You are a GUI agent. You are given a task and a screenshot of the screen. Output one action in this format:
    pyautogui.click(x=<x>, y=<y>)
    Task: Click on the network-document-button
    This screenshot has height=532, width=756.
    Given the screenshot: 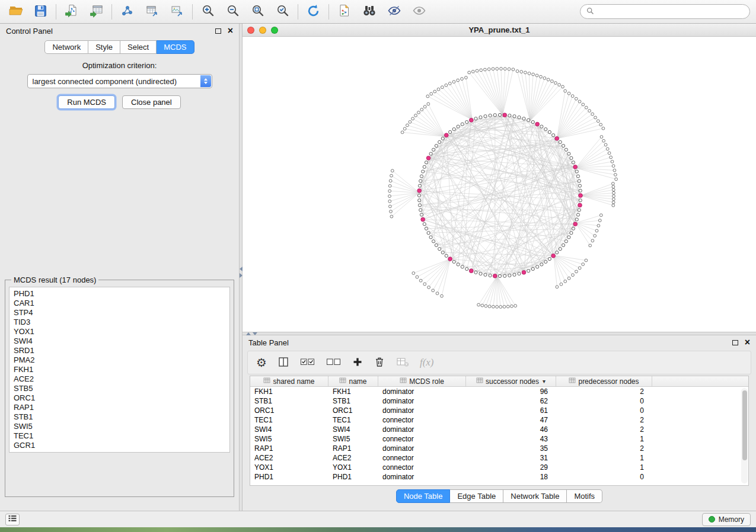 What is the action you would take?
    pyautogui.click(x=344, y=12)
    